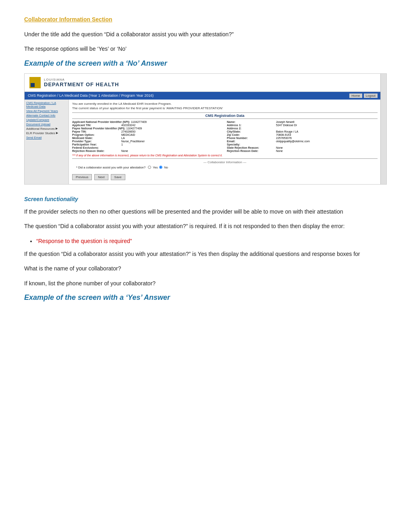  Describe the element at coordinates (302, 128) in the screenshot. I see `field-address2: Address 2:` at that location.